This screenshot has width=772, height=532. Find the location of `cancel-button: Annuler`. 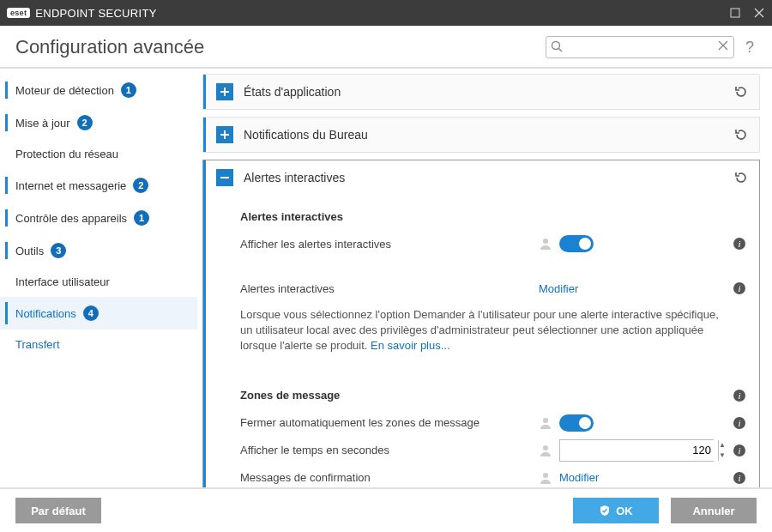

cancel-button: Annuler is located at coordinates (714, 511).